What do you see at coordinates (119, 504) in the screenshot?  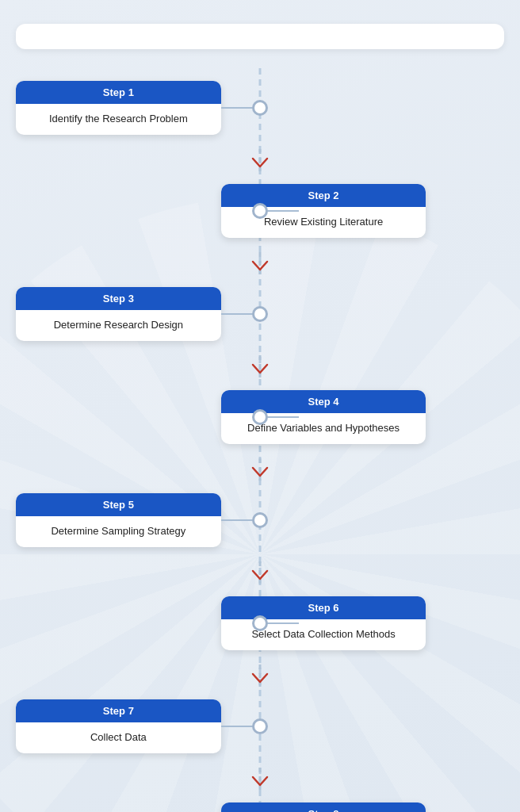 I see `step-header-5: Step 5` at bounding box center [119, 504].